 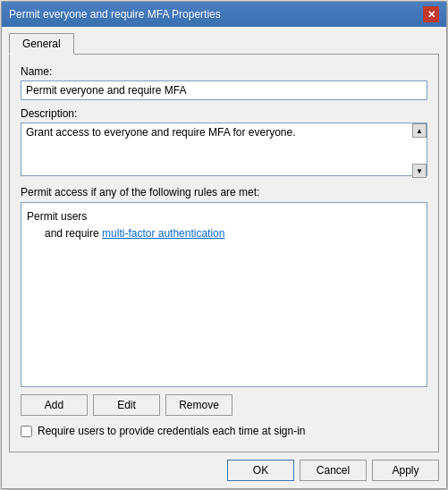 I want to click on dialog-footer: OK Cancel Apply, so click(x=224, y=470).